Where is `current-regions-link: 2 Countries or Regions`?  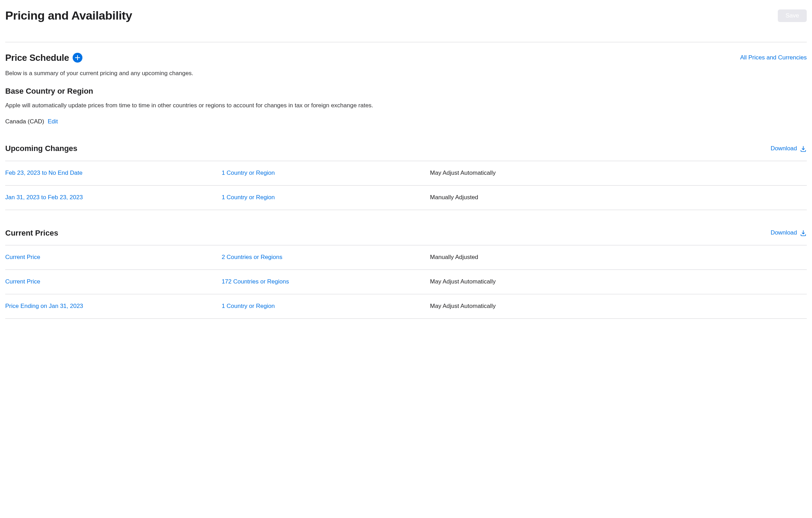 current-regions-link: 2 Countries or Regions is located at coordinates (252, 257).